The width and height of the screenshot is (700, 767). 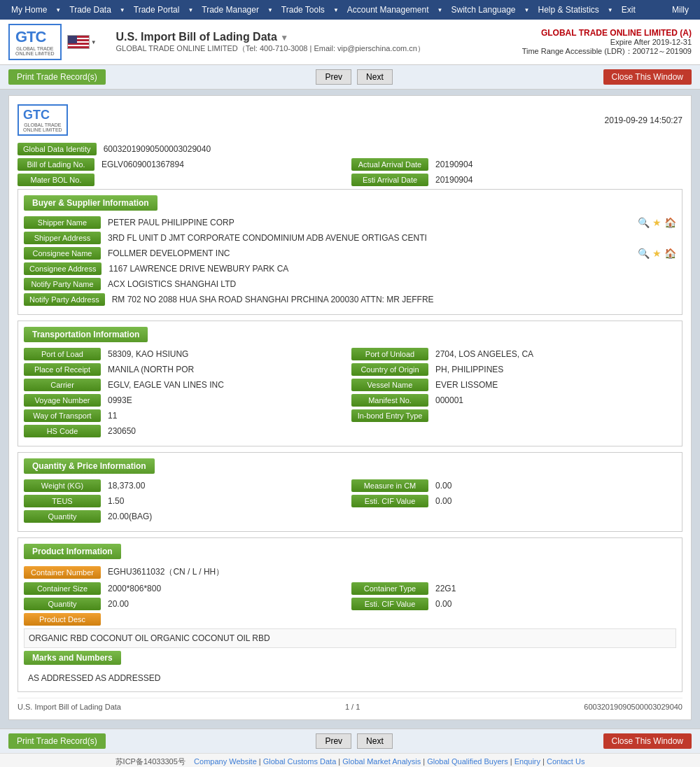 I want to click on footer-link-market: Global Market Analysis, so click(x=382, y=761).